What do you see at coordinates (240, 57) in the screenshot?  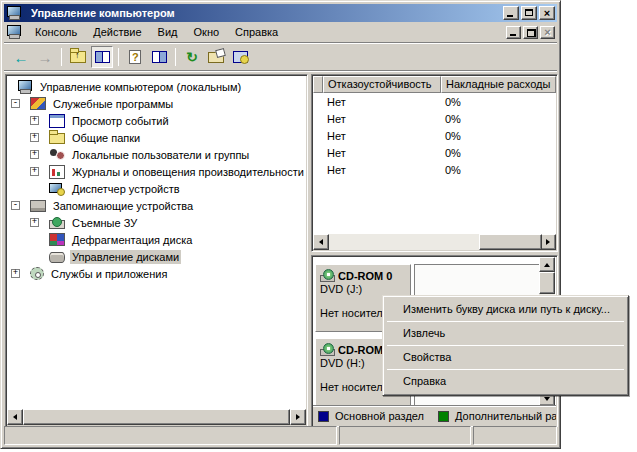 I see `help-topics-icon` at bounding box center [240, 57].